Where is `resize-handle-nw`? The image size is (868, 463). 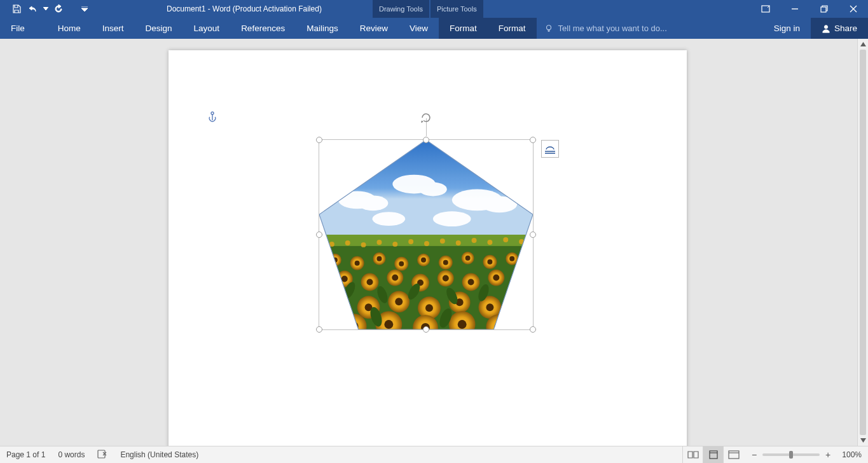
resize-handle-nw is located at coordinates (319, 140).